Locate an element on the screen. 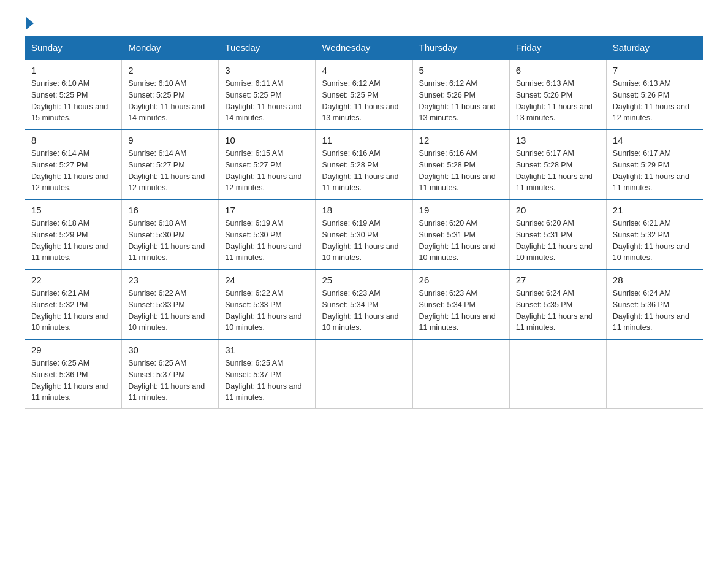 The height and width of the screenshot is (563, 728). day-number: 10 is located at coordinates (267, 140).